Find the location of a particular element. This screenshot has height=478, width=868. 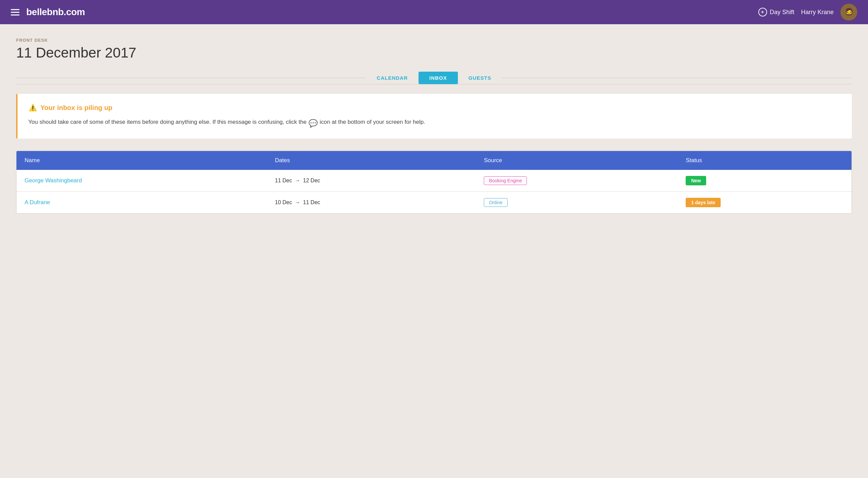

avatar-emoji: 🧔 is located at coordinates (849, 12).